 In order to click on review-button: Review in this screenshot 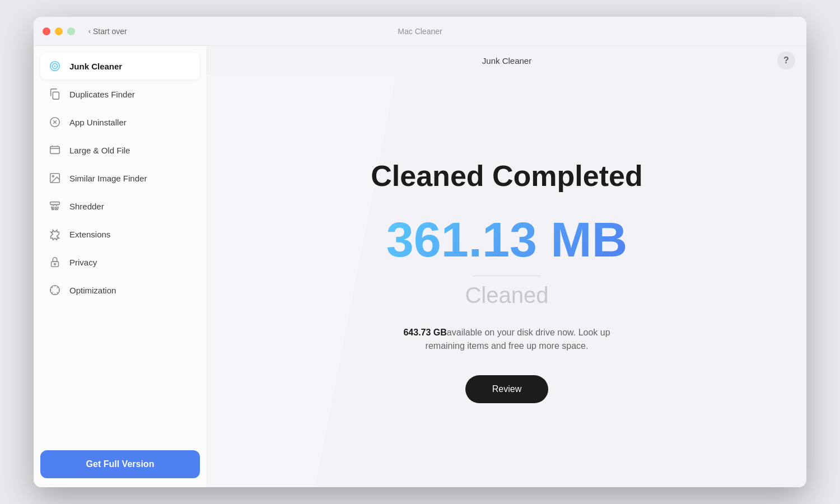, I will do `click(507, 389)`.